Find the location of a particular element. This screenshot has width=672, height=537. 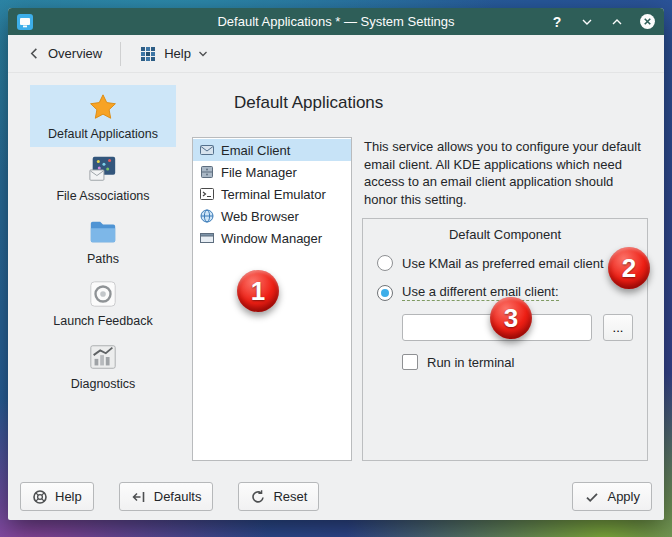

service-item-web-browser: Web Browser is located at coordinates (272, 216).